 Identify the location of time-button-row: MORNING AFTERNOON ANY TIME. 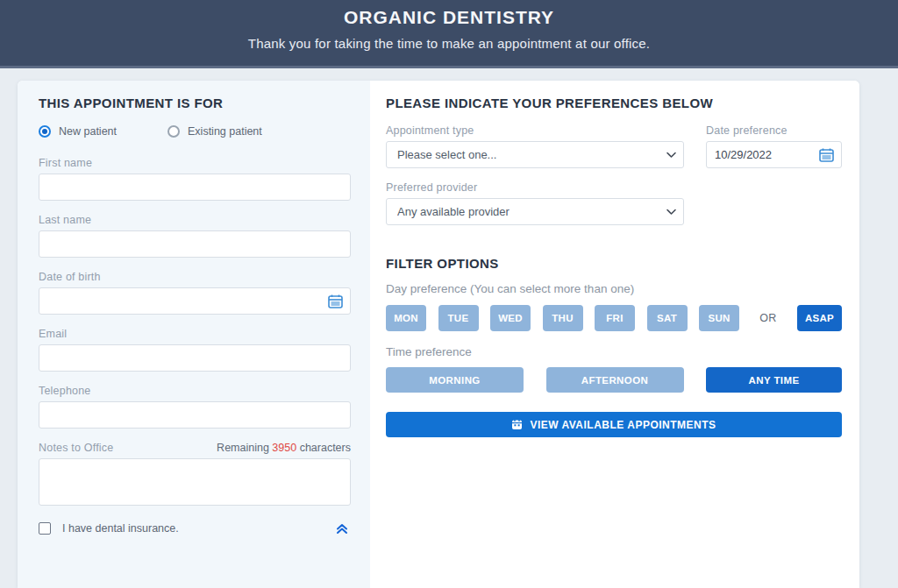
(614, 380).